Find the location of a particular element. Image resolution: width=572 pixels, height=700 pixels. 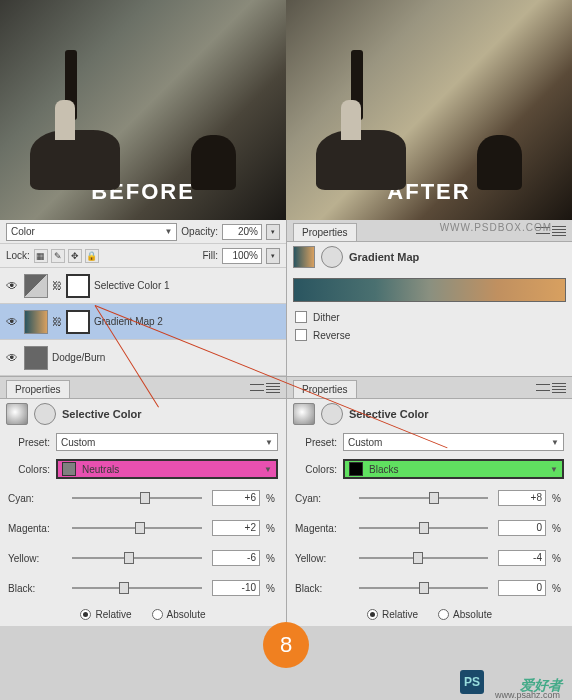

preset-label: Preset: is located at coordinates (316, 442).